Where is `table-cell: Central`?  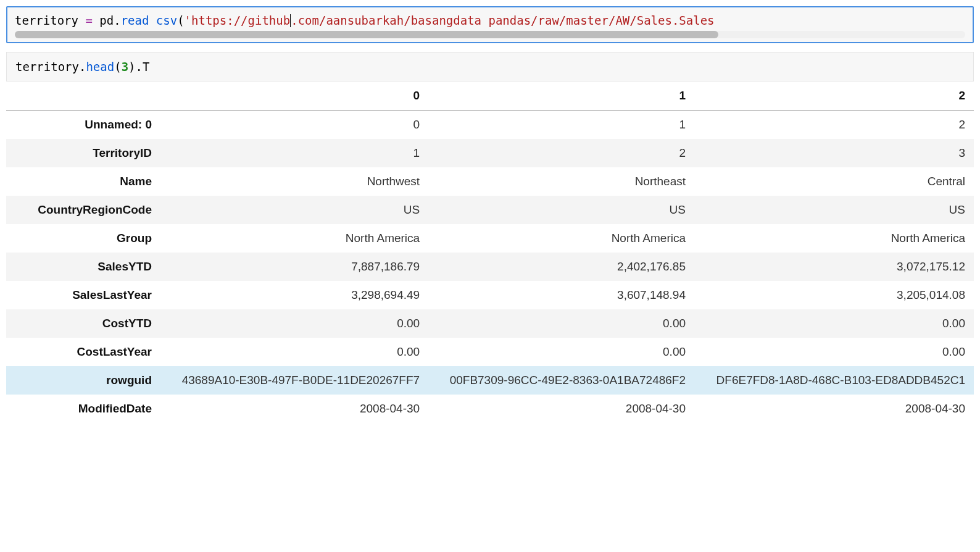
table-cell: Central is located at coordinates (834, 182).